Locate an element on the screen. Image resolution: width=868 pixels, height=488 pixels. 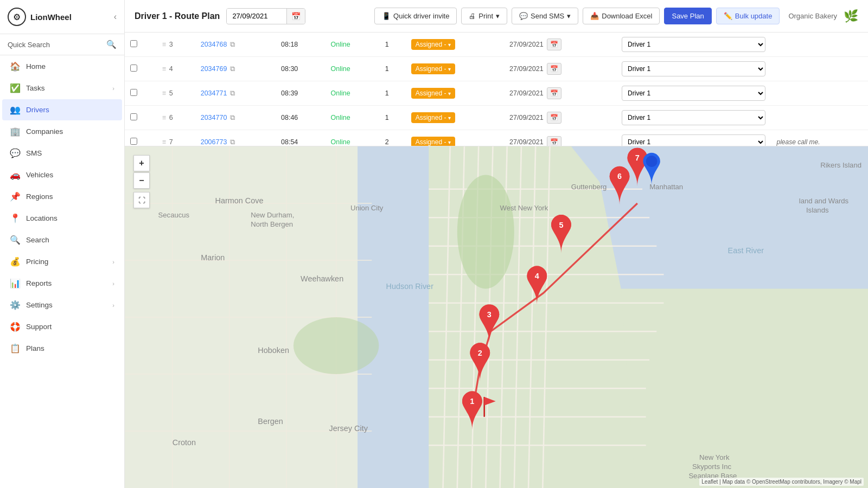
task-link: 2034768 is located at coordinates (214, 44).